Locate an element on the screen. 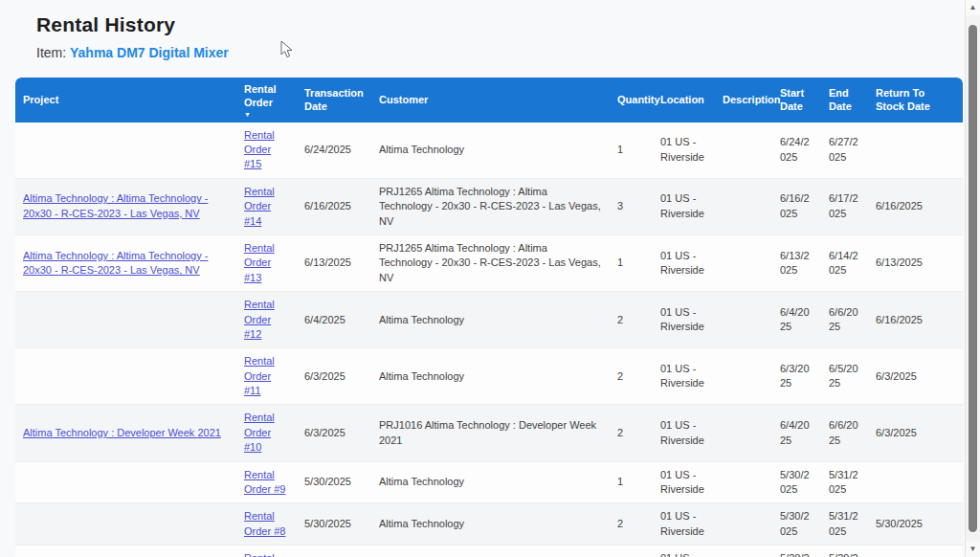 This screenshot has height=557, width=980. item-label: Item: is located at coordinates (52, 53).